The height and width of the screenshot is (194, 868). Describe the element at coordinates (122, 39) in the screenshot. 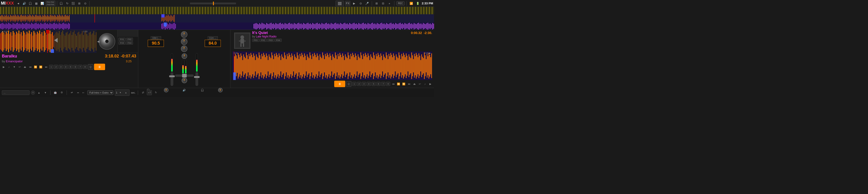

I see `deck-left-fx1: FX1` at that location.